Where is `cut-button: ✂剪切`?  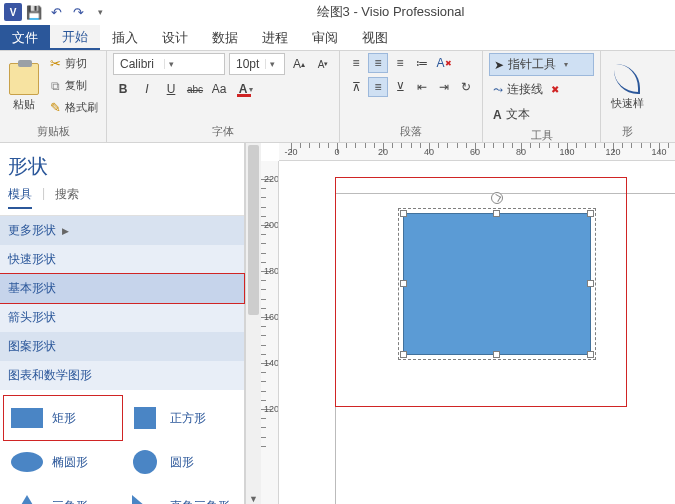
cut-button: ✂剪切 is located at coordinates (73, 64).